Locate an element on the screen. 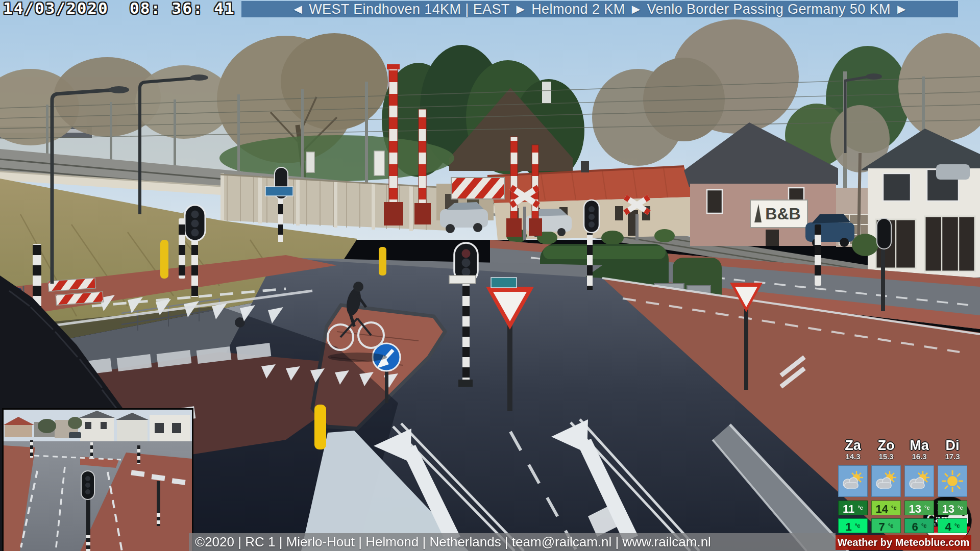 This screenshot has width=980, height=551. copyright-bar: ©2020 | RC 1 | Mierlo-Hout | Helmond | N… is located at coordinates (512, 542).